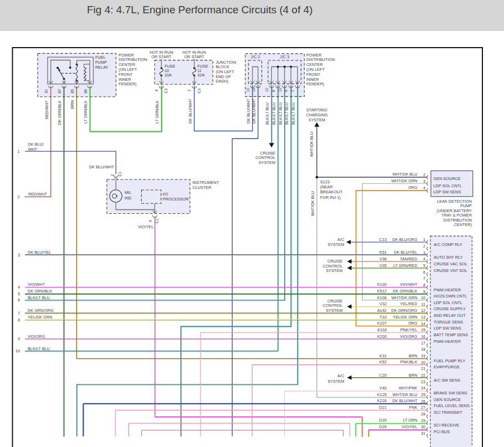  Describe the element at coordinates (127, 64) in the screenshot. I see `svg-text: CENTER` at that location.